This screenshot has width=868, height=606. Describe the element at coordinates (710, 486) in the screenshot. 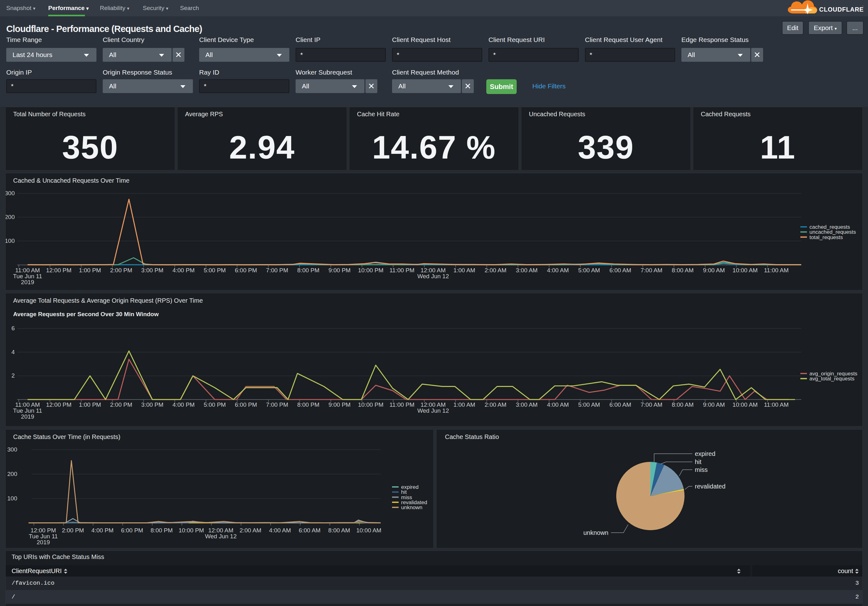

I see `svg-text: revalidated` at that location.